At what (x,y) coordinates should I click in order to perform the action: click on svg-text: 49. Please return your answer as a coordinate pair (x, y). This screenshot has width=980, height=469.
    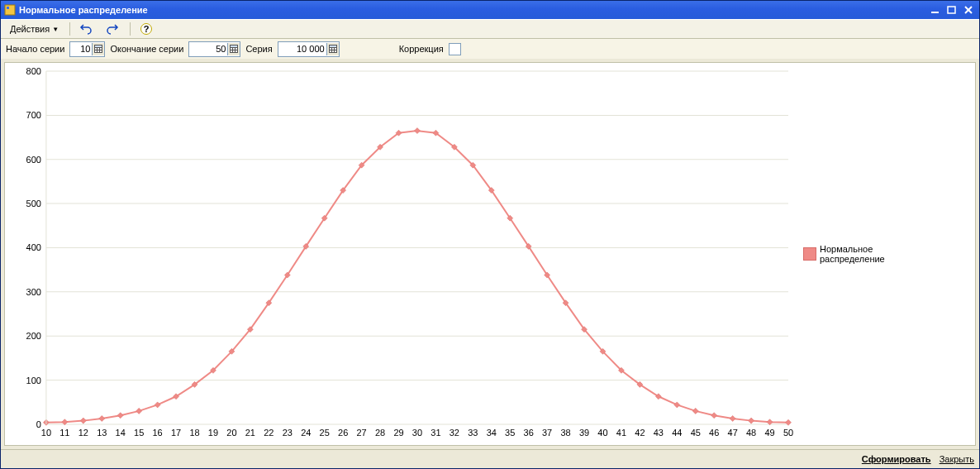
    Looking at the image, I should click on (769, 433).